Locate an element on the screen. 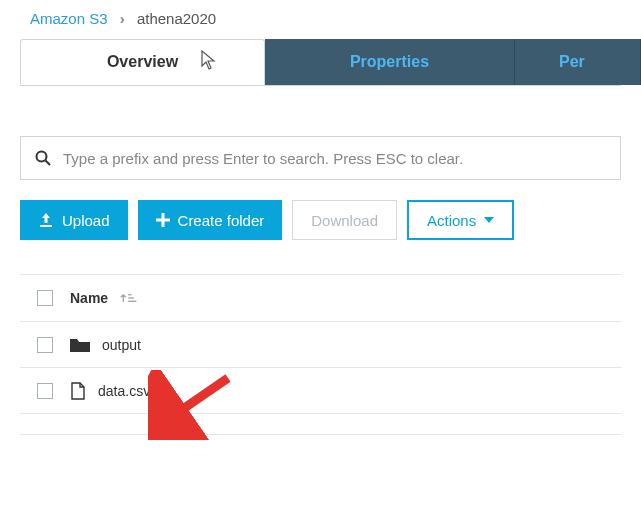 The height and width of the screenshot is (509, 641). column-label: Name is located at coordinates (89, 298).